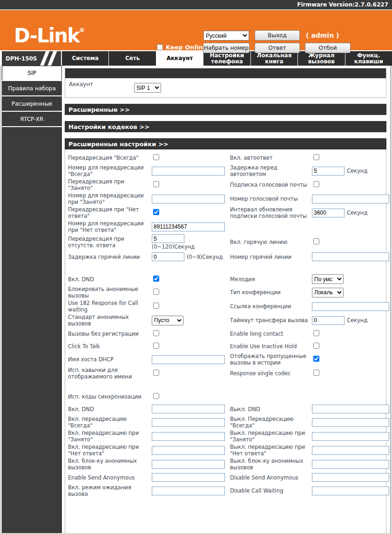  What do you see at coordinates (277, 35) in the screenshot?
I see `logout-button: Выход` at bounding box center [277, 35].